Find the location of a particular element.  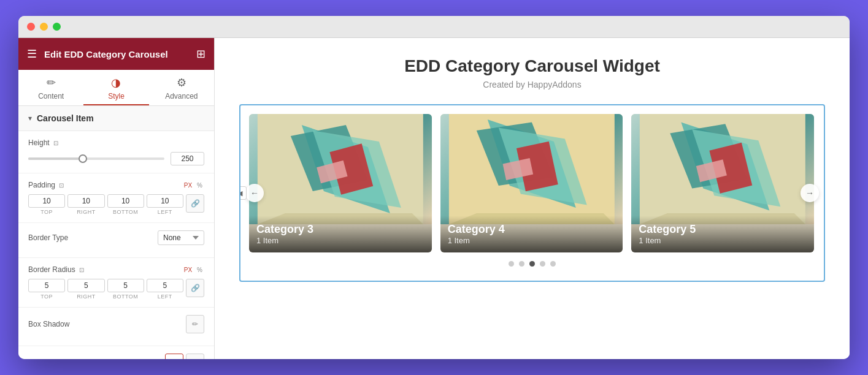

height-slider-fill is located at coordinates (55, 159).